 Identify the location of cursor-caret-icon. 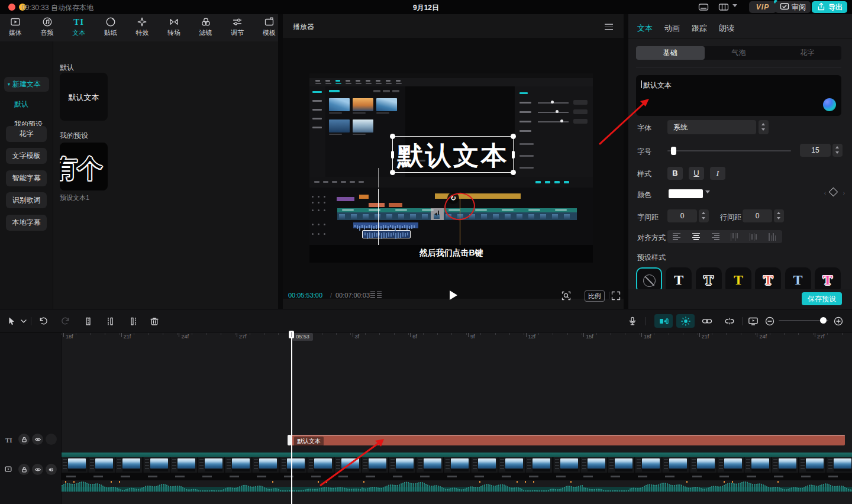
(24, 322).